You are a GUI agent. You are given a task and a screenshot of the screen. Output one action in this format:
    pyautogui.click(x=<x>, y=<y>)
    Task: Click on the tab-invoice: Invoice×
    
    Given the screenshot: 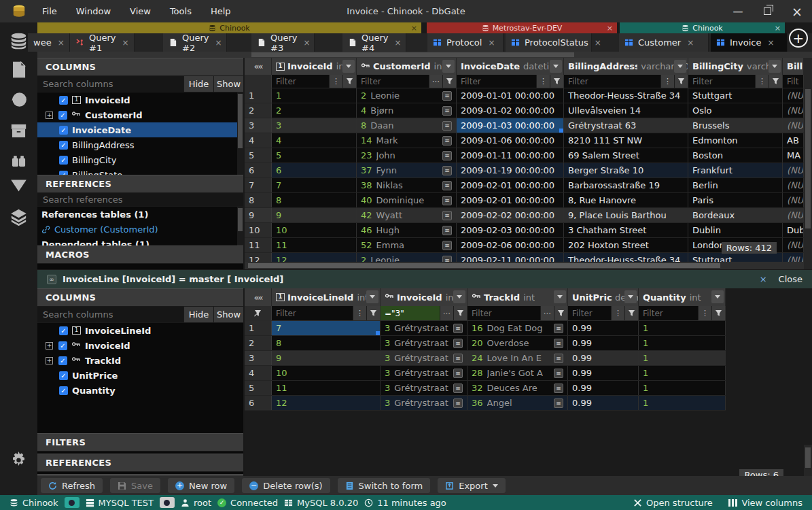 What is the action you would take?
    pyautogui.click(x=749, y=42)
    